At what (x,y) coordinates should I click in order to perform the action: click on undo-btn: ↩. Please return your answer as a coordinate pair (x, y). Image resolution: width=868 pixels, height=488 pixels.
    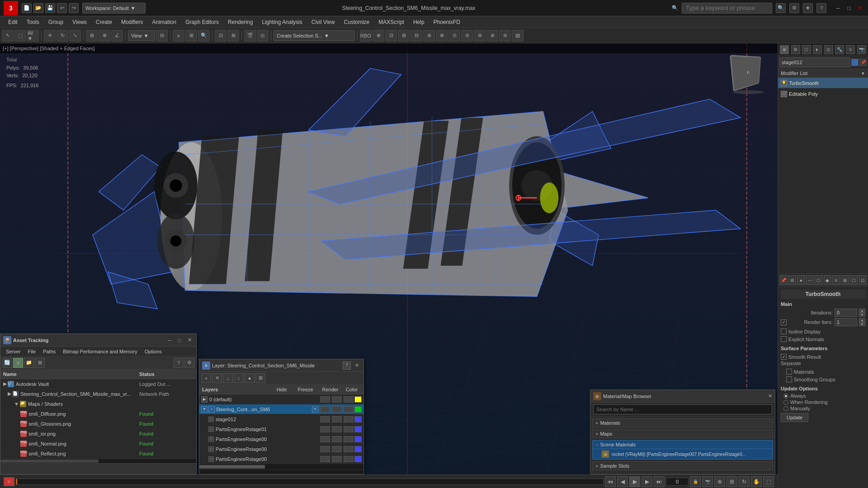
    Looking at the image, I should click on (62, 8).